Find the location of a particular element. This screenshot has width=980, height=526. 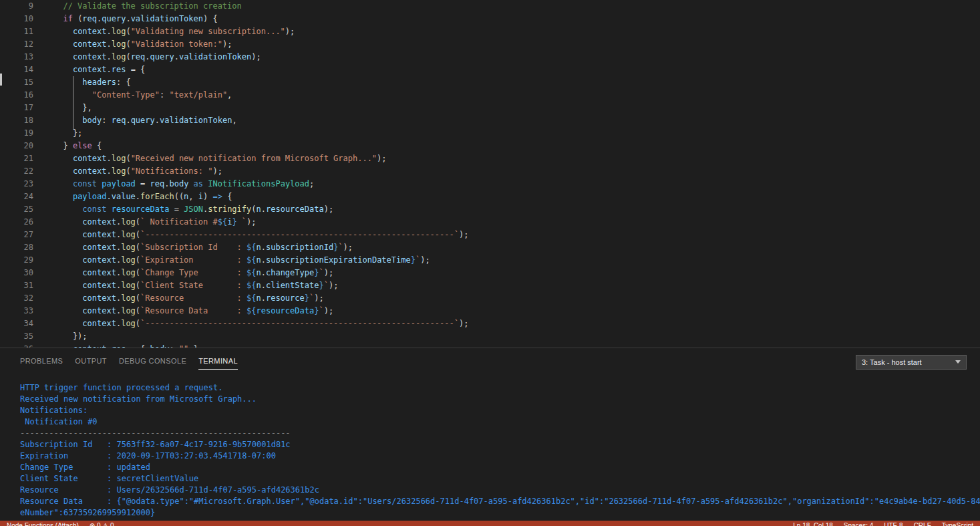

code-line: 10 if (req.query.validationToken) { is located at coordinates (490, 19).